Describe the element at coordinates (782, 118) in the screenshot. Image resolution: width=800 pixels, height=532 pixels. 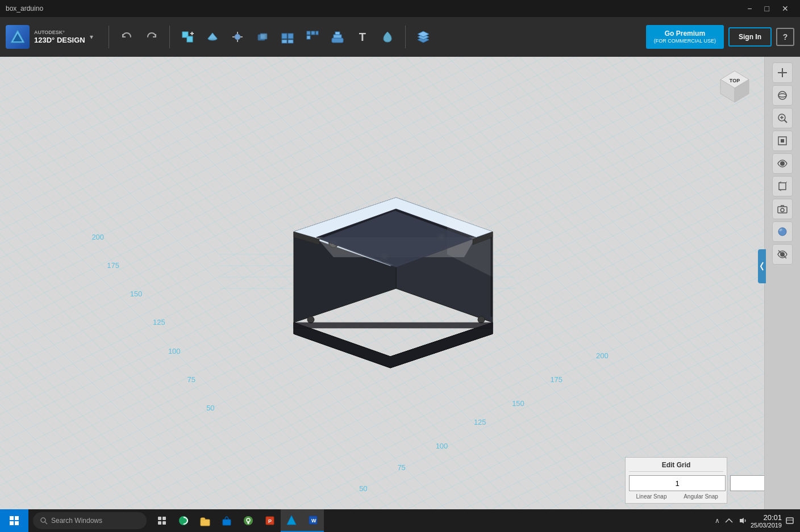
I see `zoom-btn` at that location.